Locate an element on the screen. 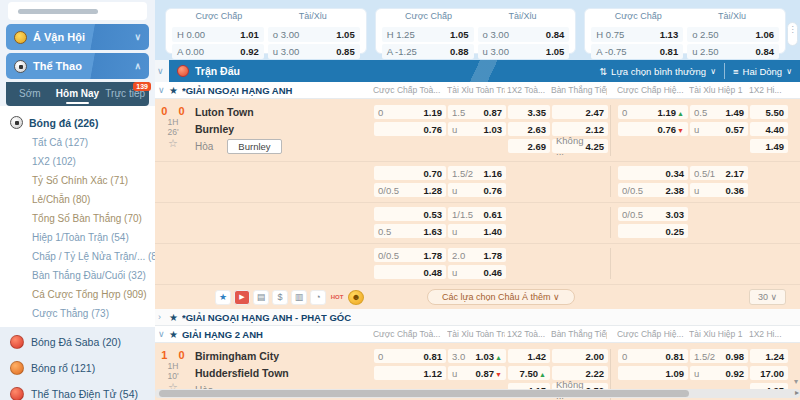 This screenshot has width=800, height=400. odds-cell: 1.50.87 is located at coordinates (477, 112).